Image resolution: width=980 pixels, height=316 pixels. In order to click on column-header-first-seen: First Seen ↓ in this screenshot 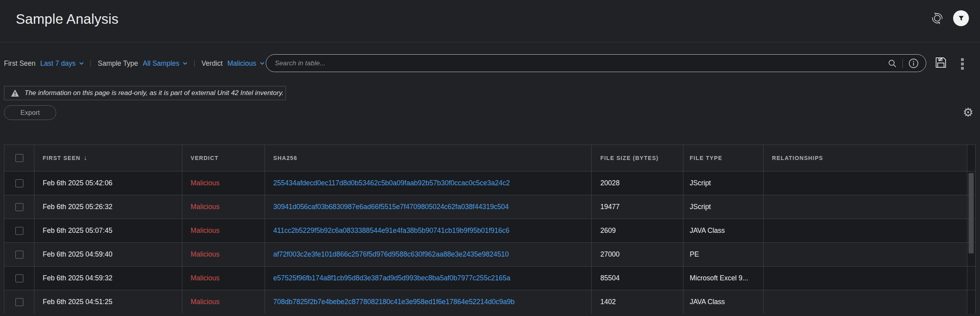, I will do `click(108, 158)`.